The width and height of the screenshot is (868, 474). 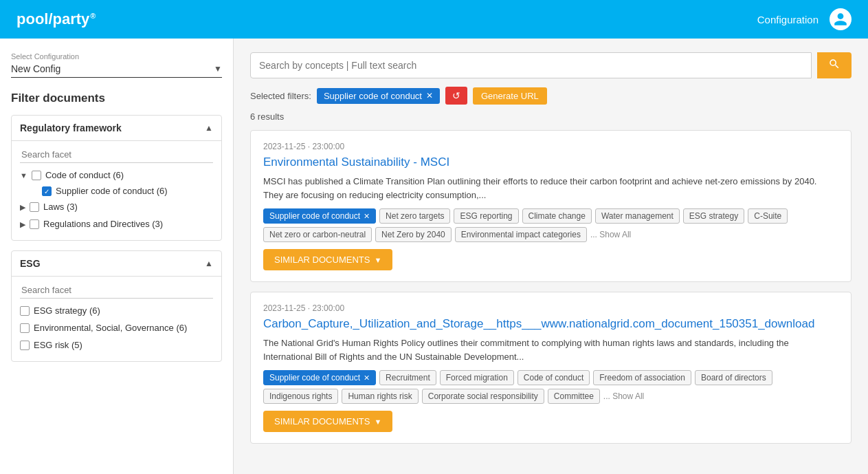 What do you see at coordinates (117, 128) in the screenshot?
I see `facet-header-regulatory: Regulatory framework ▲` at bounding box center [117, 128].